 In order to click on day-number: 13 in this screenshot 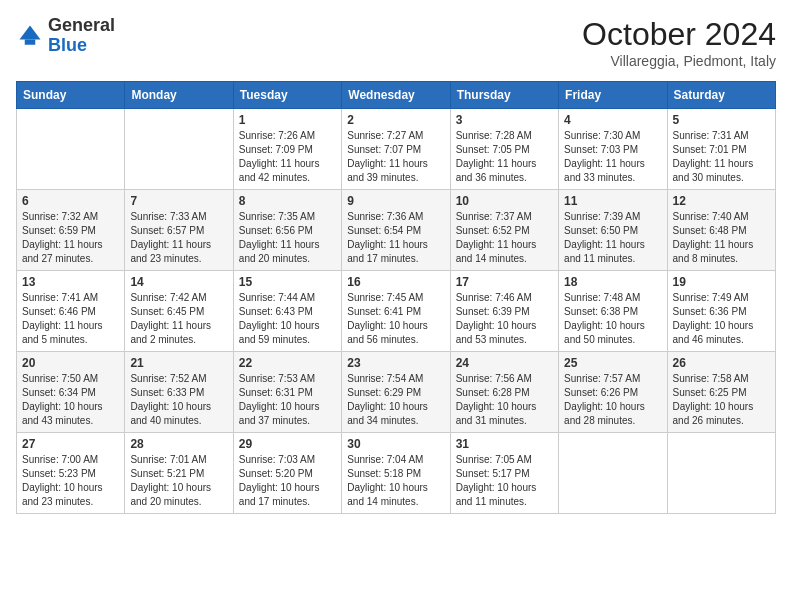, I will do `click(70, 282)`.